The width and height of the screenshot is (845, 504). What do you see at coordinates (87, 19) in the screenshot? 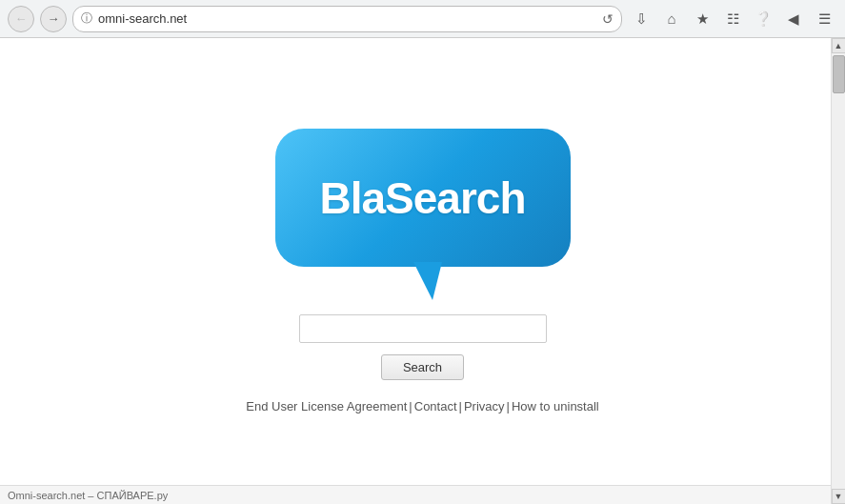
I see `info-icon: ⓘ` at bounding box center [87, 19].